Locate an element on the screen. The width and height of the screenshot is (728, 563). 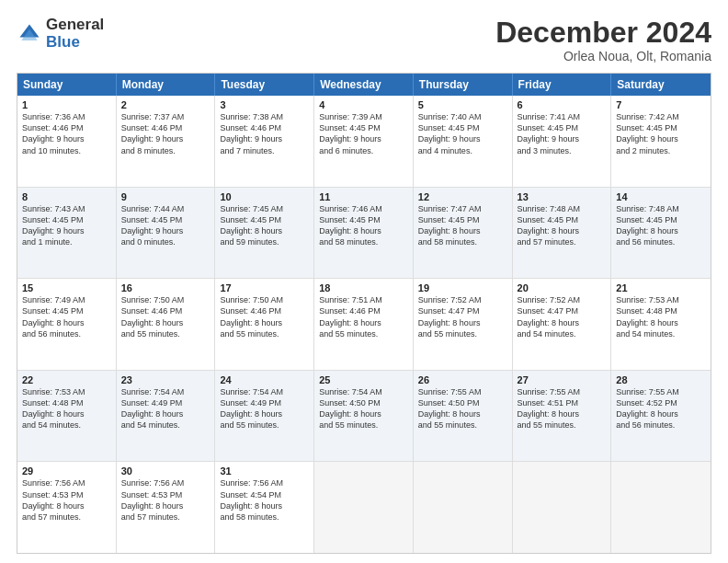
cell-content: Sunrise: 7:39 AMSunset: 4:45 PMDaylight:… is located at coordinates (364, 134).